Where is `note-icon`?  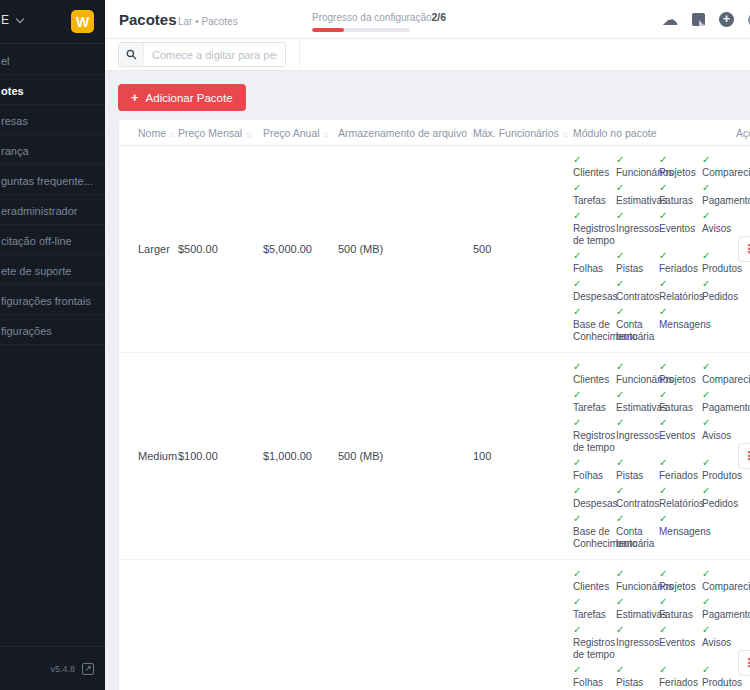 note-icon is located at coordinates (698, 20).